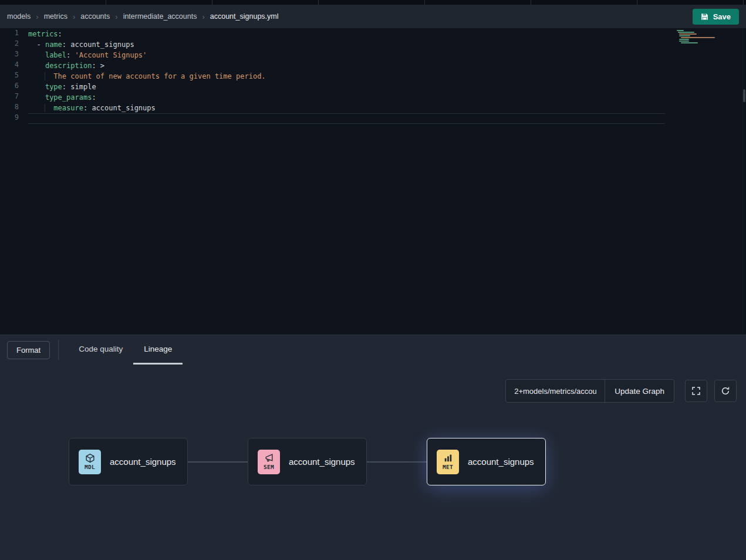 The image size is (746, 560). What do you see at coordinates (14, 87) in the screenshot?
I see `line-number: 6` at bounding box center [14, 87].